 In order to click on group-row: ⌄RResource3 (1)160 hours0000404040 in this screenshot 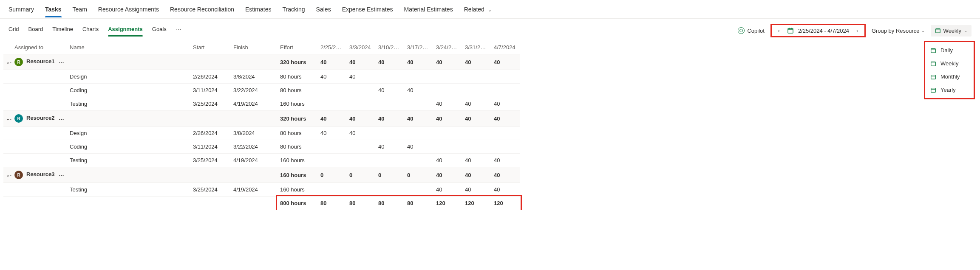, I will do `click(262, 175)`.